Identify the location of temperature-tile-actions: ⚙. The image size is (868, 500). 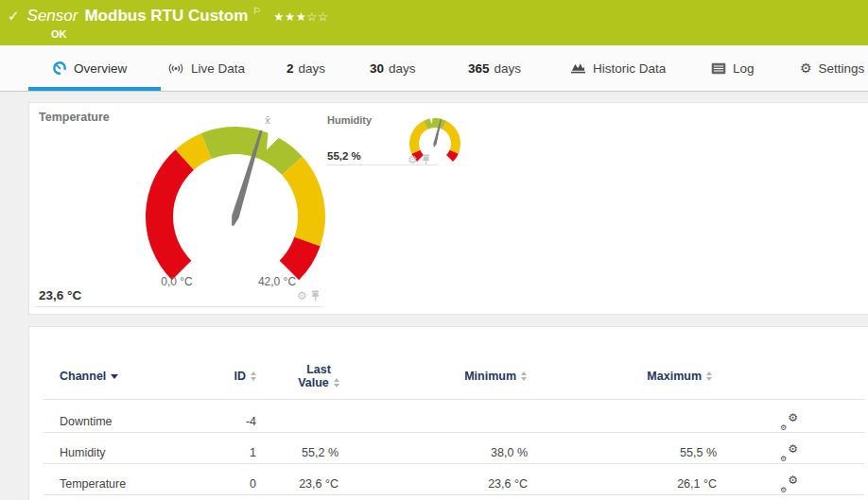
(308, 296).